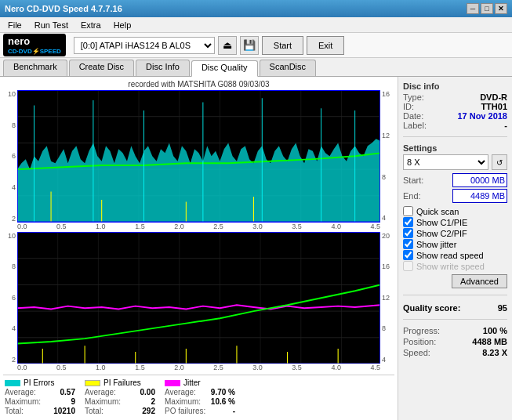  What do you see at coordinates (144, 45) in the screenshot?
I see `drive-select: [0:0] ATAPI iHAS124 B AL0S` at bounding box center [144, 45].